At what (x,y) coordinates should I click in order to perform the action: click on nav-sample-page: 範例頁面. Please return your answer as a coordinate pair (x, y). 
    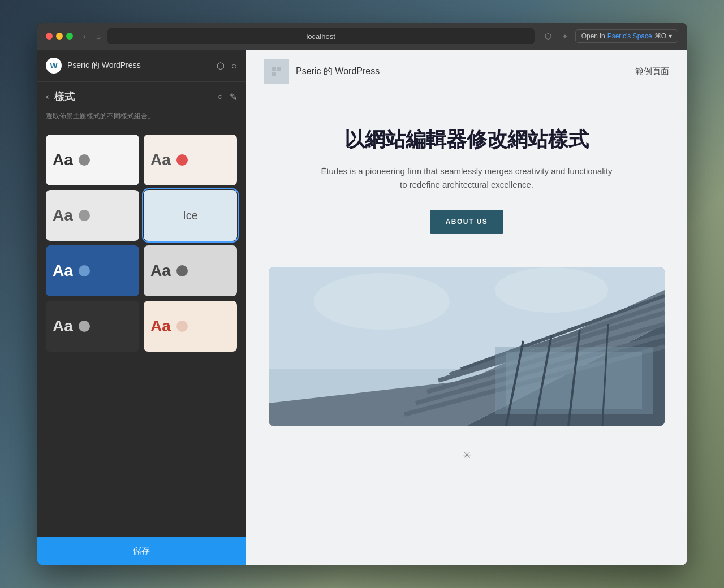
    Looking at the image, I should click on (652, 71).